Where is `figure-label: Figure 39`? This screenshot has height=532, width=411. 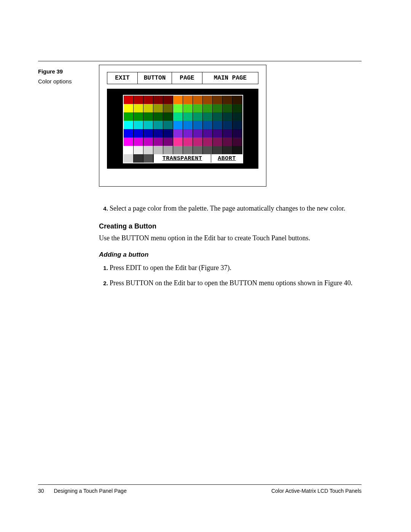
figure-label: Figure 39 is located at coordinates (65, 72).